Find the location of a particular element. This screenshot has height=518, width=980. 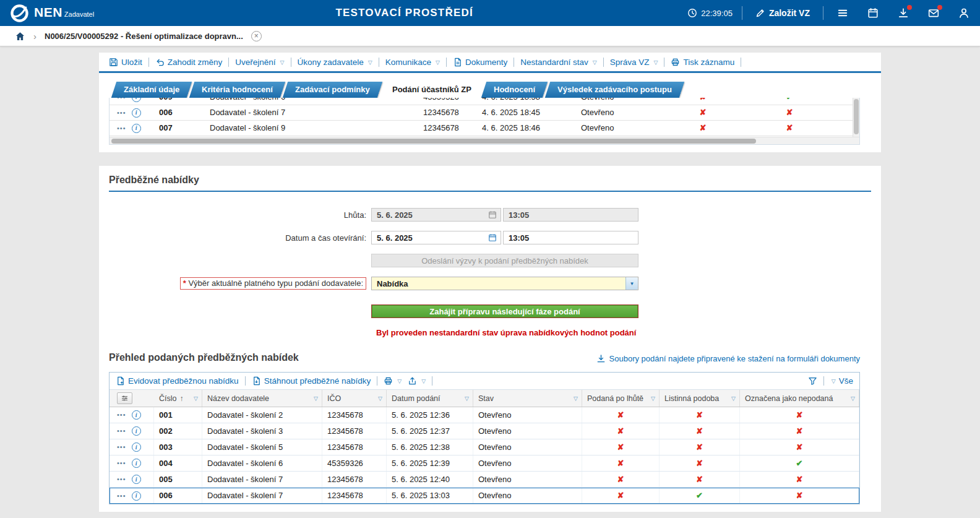

tab-zakladni-udaje: Základní údaje is located at coordinates (152, 90).